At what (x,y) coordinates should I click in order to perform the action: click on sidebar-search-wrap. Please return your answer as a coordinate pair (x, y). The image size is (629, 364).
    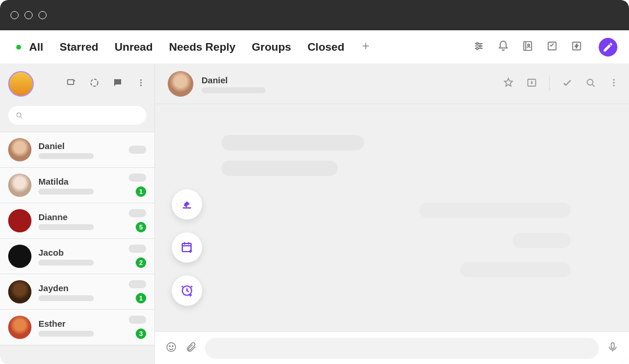
    Looking at the image, I should click on (77, 117).